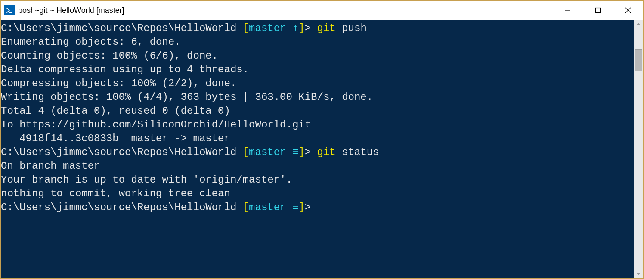 The height and width of the screenshot is (279, 644). Describe the element at coordinates (317, 70) in the screenshot. I see `output-line: Delta compression using up to 4 threads.` at that location.